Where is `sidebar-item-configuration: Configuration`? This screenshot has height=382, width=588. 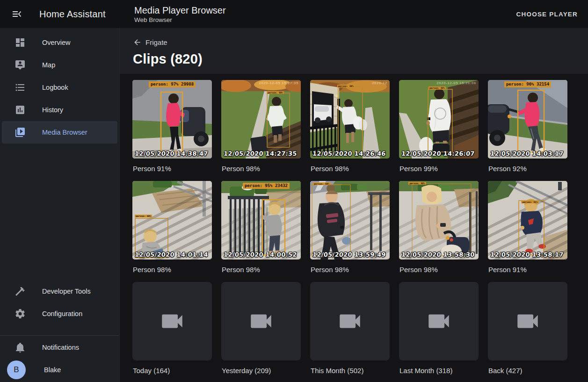 sidebar-item-configuration: Configuration is located at coordinates (60, 314).